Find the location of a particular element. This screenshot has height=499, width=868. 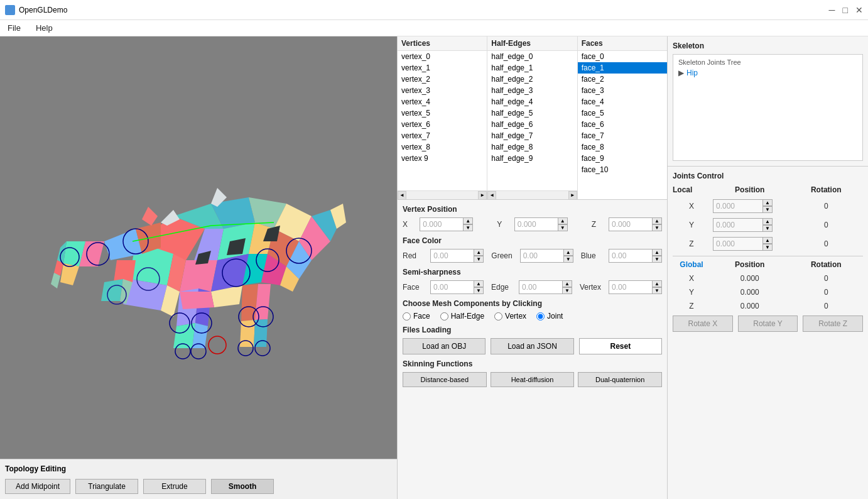

fc-red-spin: ▲▼ is located at coordinates (479, 256).